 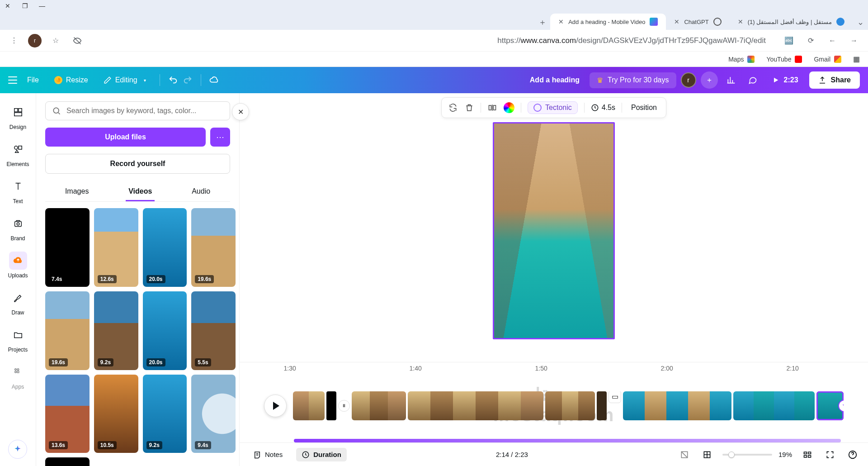 What do you see at coordinates (173, 80) in the screenshot?
I see `undo-icon` at bounding box center [173, 80].